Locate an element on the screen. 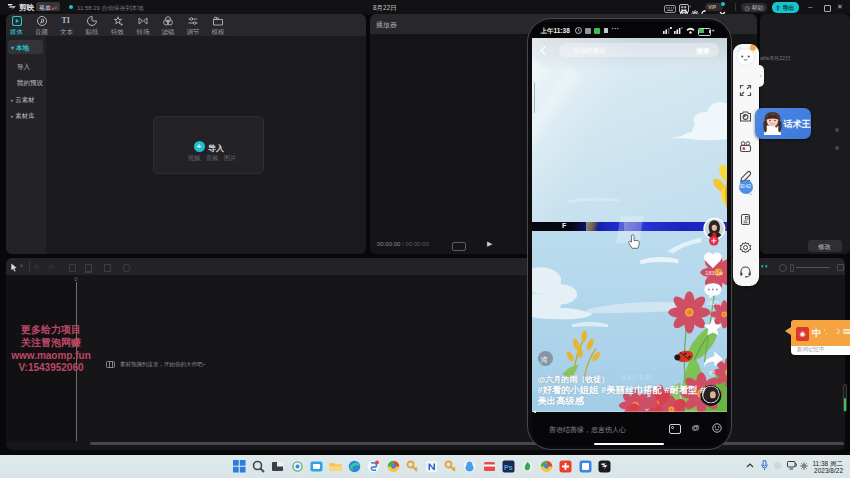  svg-text: Ps is located at coordinates (508, 466).